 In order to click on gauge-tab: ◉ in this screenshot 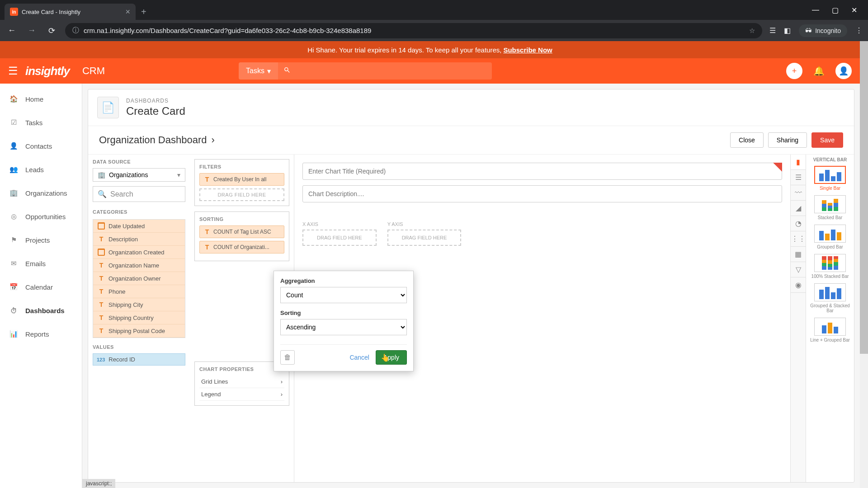, I will do `click(798, 285)`.